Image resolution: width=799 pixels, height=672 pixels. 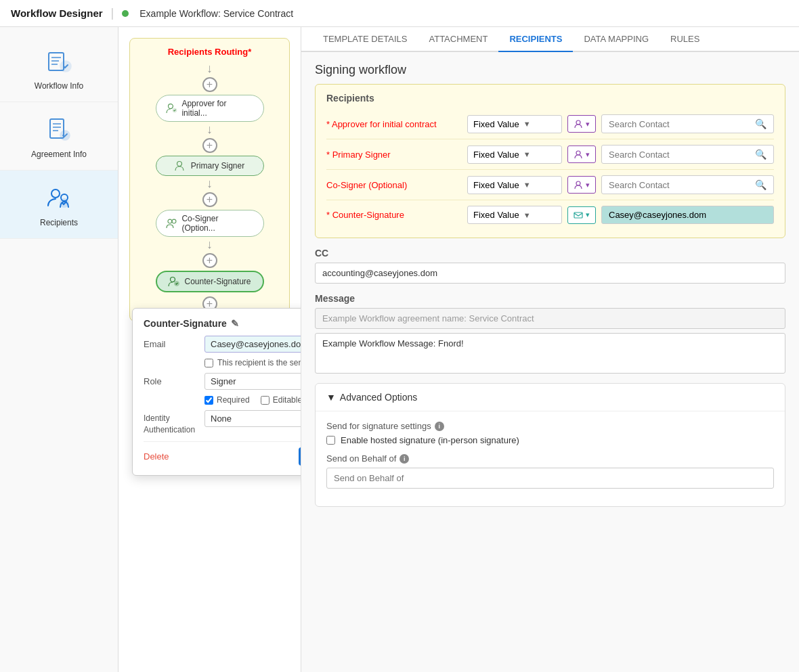 What do you see at coordinates (680, 185) in the screenshot?
I see `co-signer-search-input` at bounding box center [680, 185].